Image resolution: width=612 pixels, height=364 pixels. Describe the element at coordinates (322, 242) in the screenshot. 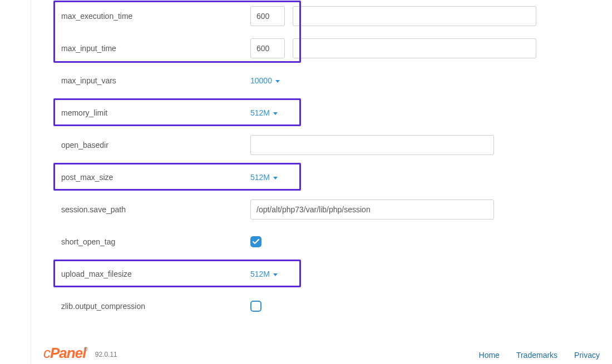

I see `row-short-open-tag: short_open_tag` at that location.